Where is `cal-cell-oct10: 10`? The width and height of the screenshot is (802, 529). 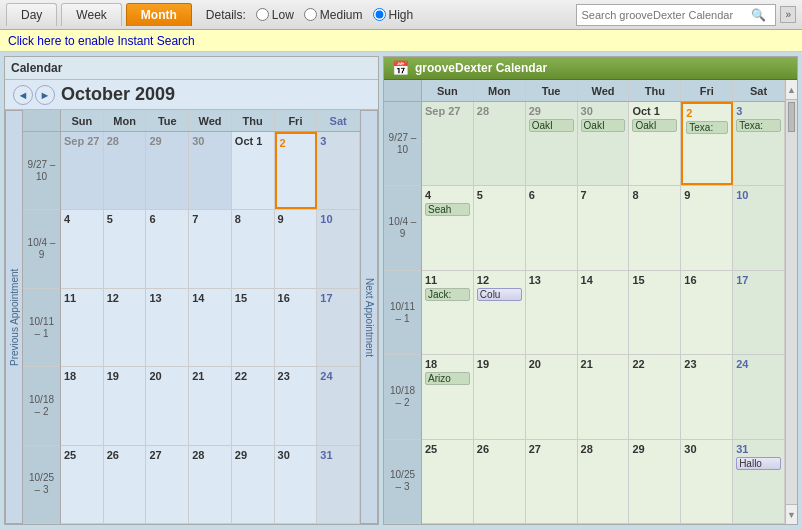
cal-cell-oct10: 10 is located at coordinates (338, 248).